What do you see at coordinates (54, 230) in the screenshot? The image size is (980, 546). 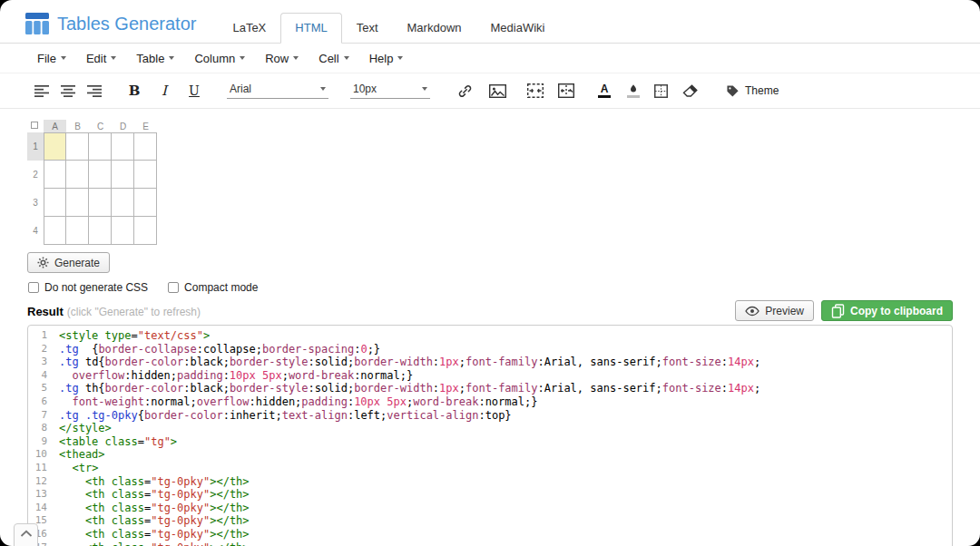 I see `grid-cell-a4` at bounding box center [54, 230].